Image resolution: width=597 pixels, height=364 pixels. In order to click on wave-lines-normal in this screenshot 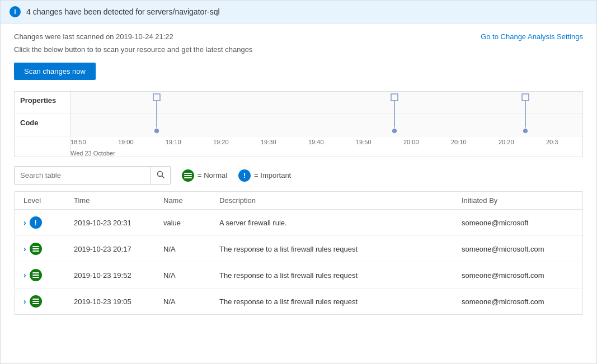, I will do `click(188, 176)`.